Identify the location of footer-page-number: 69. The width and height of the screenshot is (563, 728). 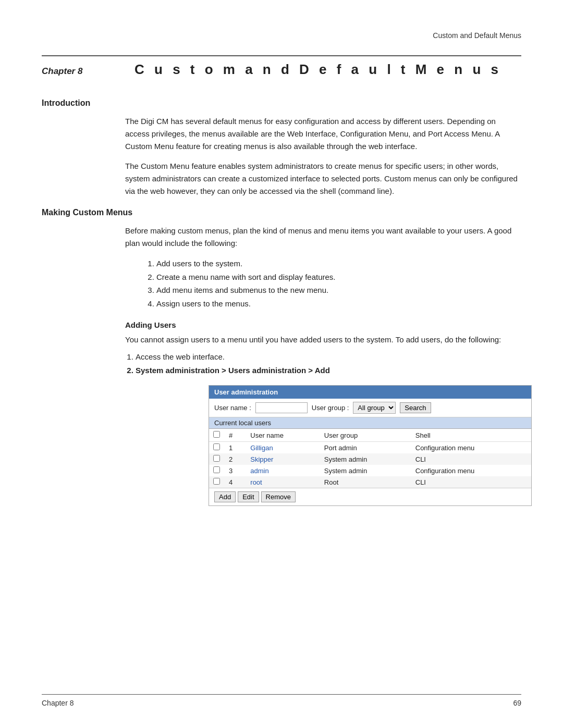
(517, 703).